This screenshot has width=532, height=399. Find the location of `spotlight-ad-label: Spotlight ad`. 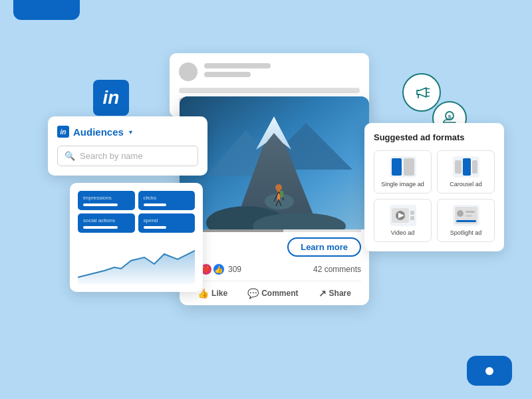

spotlight-ad-label: Spotlight ad is located at coordinates (466, 233).